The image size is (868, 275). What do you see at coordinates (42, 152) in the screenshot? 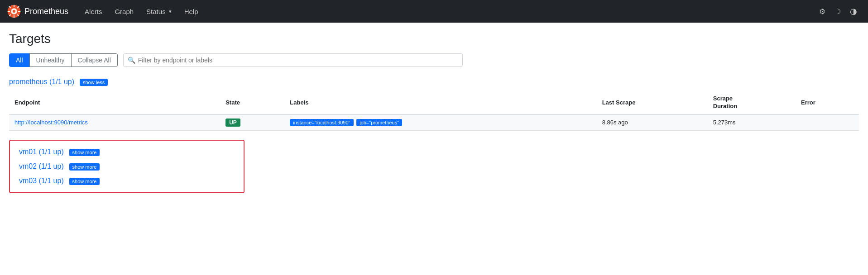
I see `vm01-group-title: vm01 (1/1 up)` at bounding box center [42, 152].